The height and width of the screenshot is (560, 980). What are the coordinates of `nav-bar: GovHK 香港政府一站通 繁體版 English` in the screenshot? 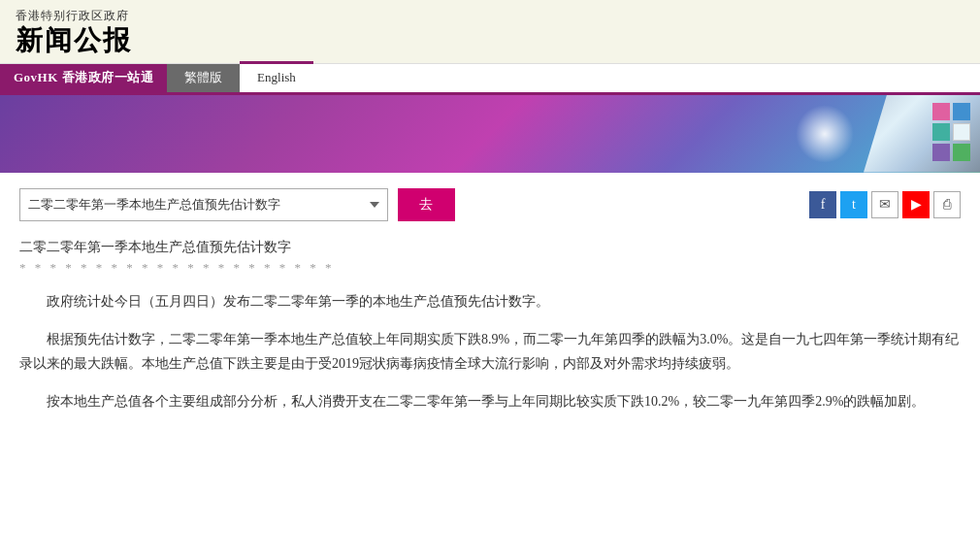 It's located at (490, 80).